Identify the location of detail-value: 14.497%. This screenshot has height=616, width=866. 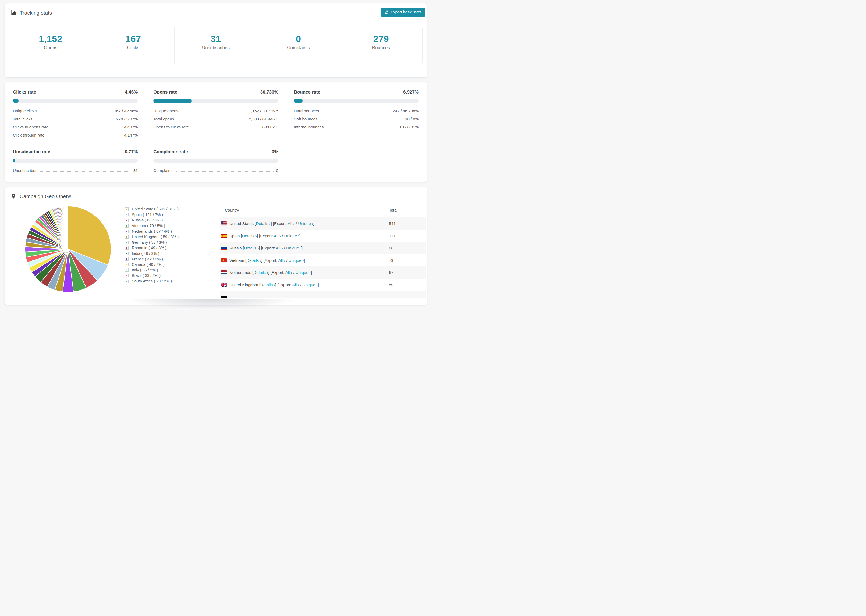
(130, 127).